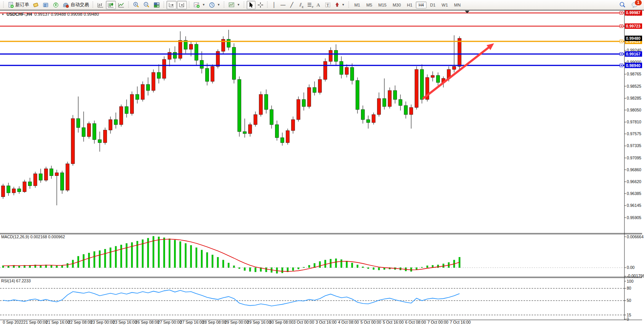 The height and width of the screenshot is (326, 644). What do you see at coordinates (251, 5) in the screenshot?
I see `cursor-icon` at bounding box center [251, 5].